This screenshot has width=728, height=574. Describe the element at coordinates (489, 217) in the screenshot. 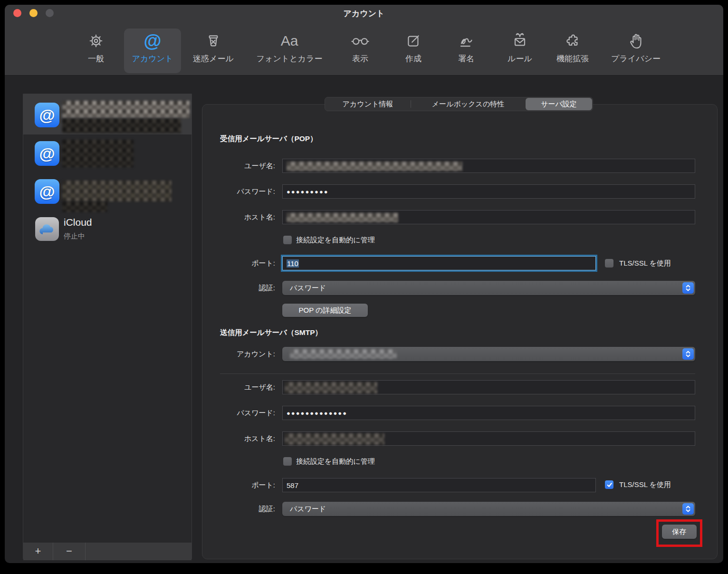

I see `pop-host-field` at that location.